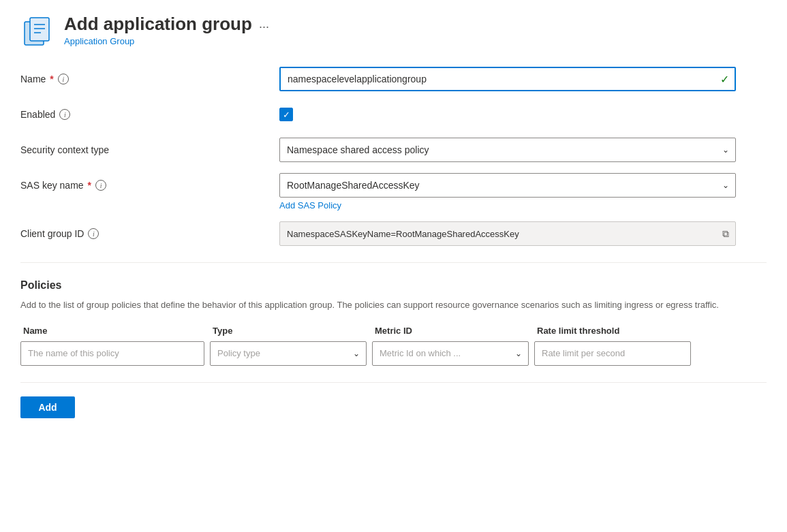 This screenshot has height=532, width=787. What do you see at coordinates (394, 185) in the screenshot?
I see `sas-key-inner: SAS key name * i RootManageSharedAccessK…` at bounding box center [394, 185].